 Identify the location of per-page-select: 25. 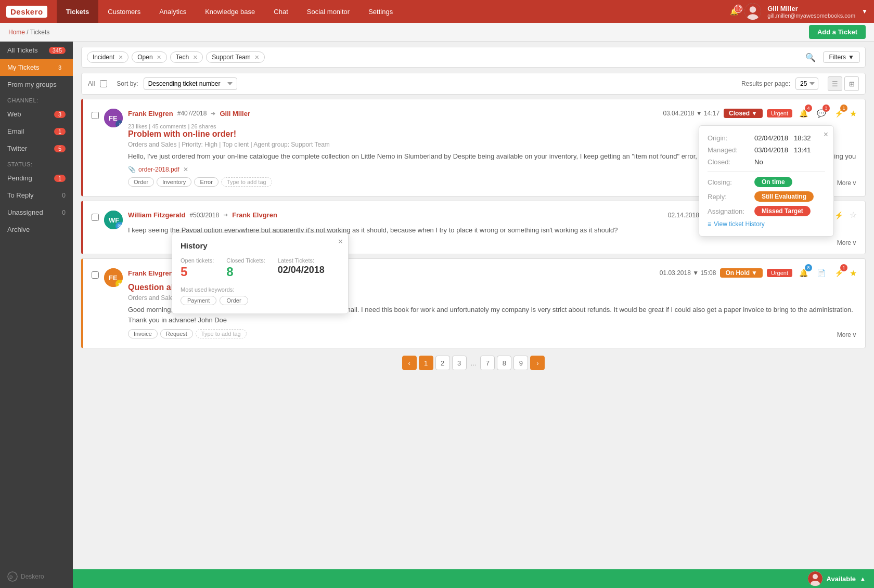
(807, 84).